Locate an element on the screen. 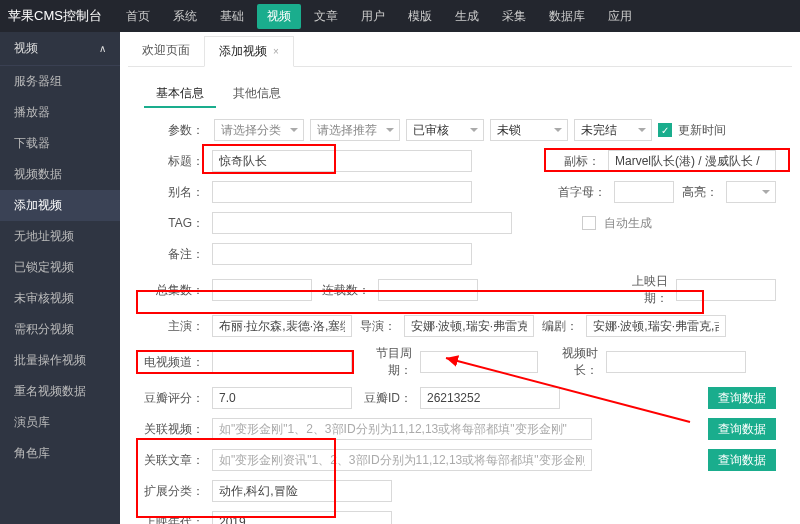 This screenshot has width=800, height=524. serial-label: 连载数： is located at coordinates (345, 290).